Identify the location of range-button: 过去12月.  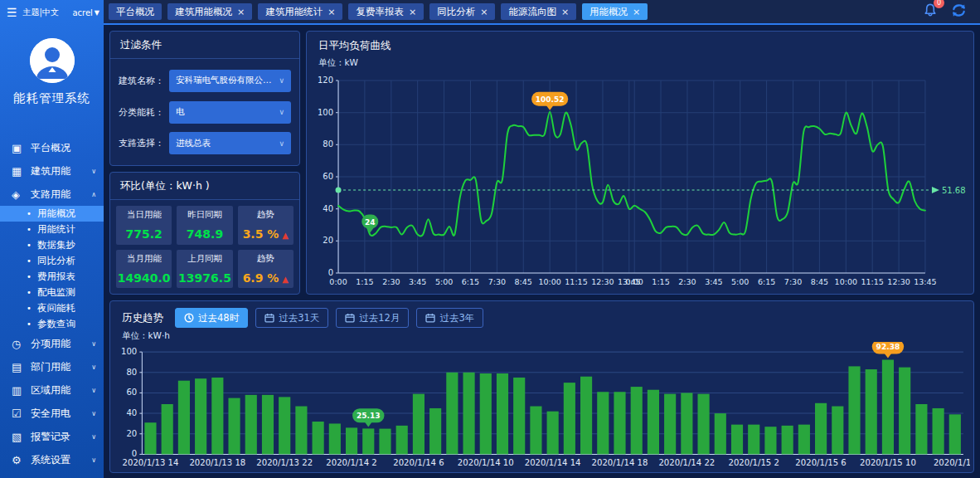
(372, 318).